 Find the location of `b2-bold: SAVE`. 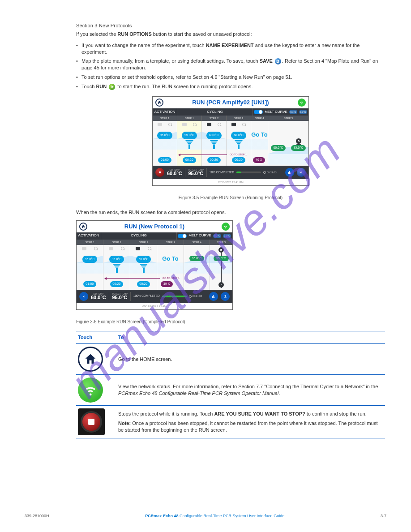

b2-bold: SAVE is located at coordinates (267, 61).